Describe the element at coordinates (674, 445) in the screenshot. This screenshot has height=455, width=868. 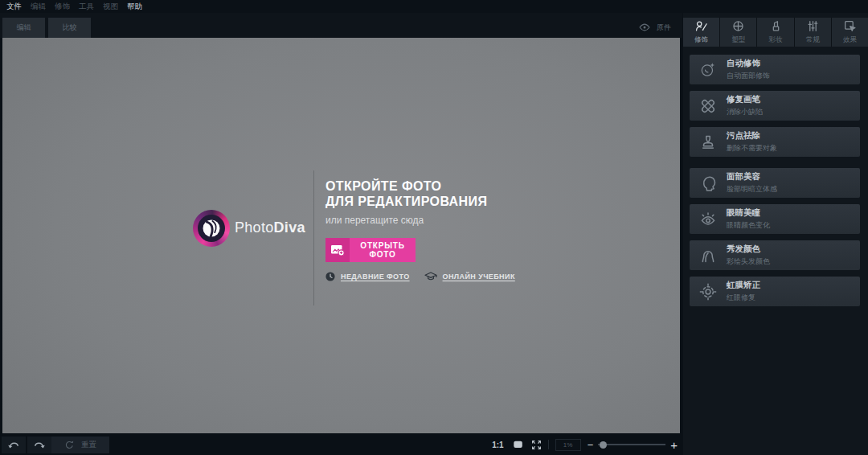
I see `zoom-in-button: +` at that location.